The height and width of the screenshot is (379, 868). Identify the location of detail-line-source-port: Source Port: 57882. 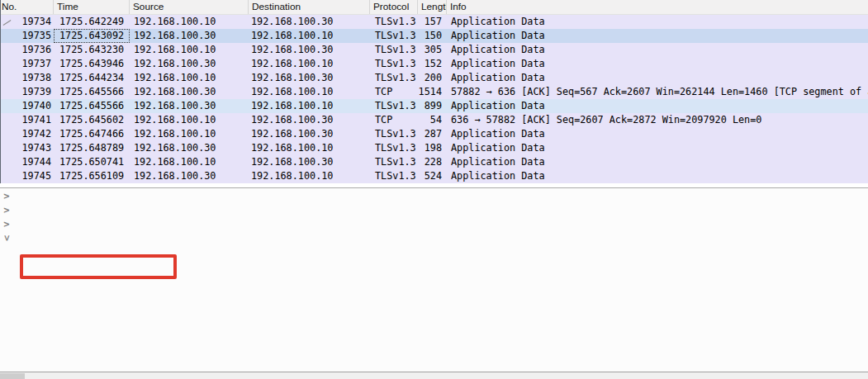
(434, 253).